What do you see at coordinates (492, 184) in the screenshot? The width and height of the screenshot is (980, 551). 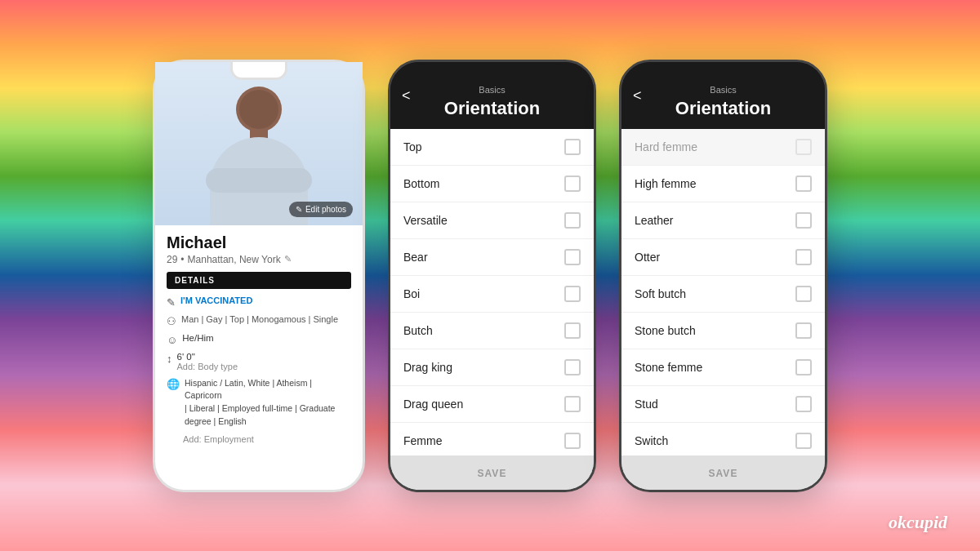 I see `list-item: Bottom` at bounding box center [492, 184].